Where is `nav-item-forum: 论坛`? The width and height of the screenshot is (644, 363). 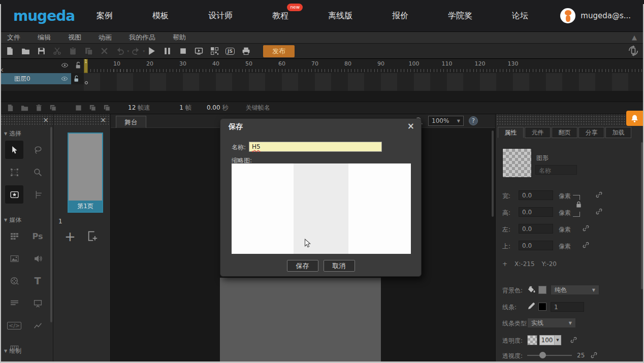
nav-item-forum: 论坛 is located at coordinates (520, 16).